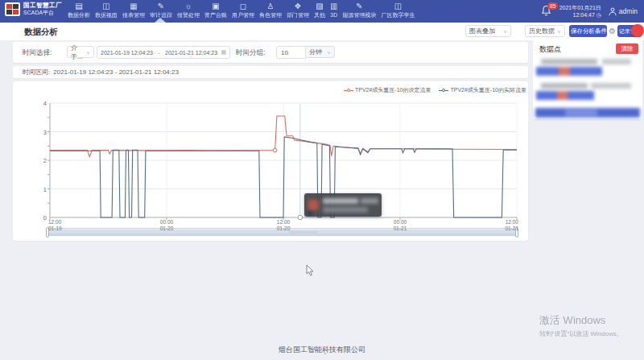 This screenshot has width=644, height=360. I want to click on nav-right-cluster: 85 2021年01月21日 12:04:47 ◷ admin, so click(589, 11).